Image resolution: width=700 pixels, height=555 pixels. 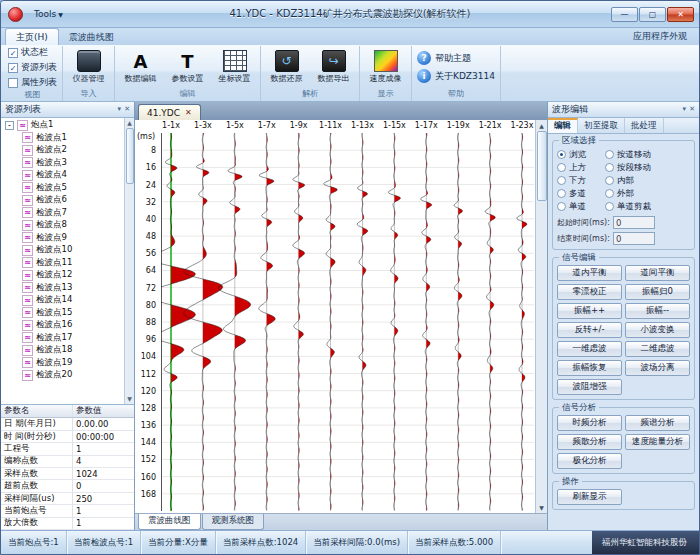 What do you see at coordinates (62, 376) in the screenshot?
I see `tree-item-检波点20: ≈检波点20` at bounding box center [62, 376].